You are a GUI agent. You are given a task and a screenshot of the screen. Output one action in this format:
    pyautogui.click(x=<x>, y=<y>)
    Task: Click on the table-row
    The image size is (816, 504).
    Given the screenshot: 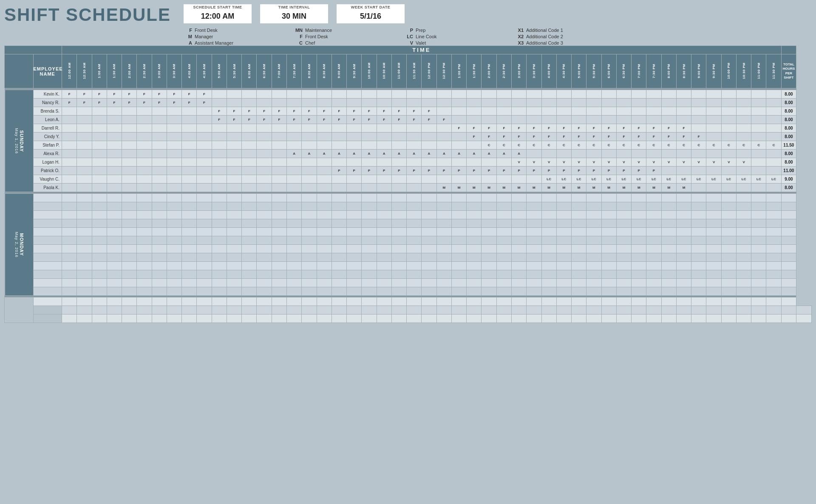 What is the action you would take?
    pyautogui.click(x=408, y=310)
    